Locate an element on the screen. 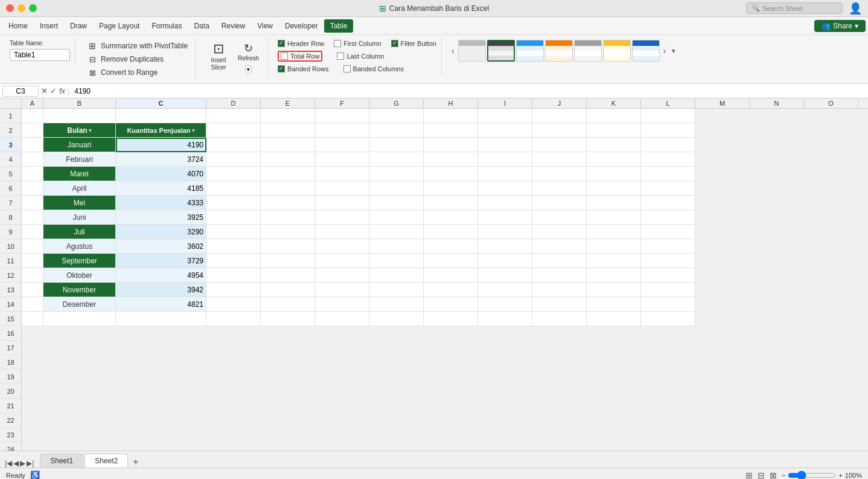  sheet-nav-first: |◀ is located at coordinates (8, 463).